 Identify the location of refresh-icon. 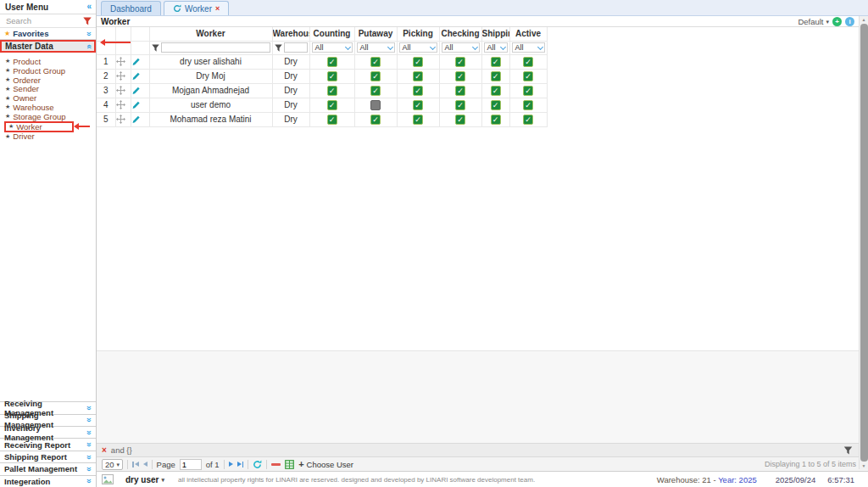
(177, 8).